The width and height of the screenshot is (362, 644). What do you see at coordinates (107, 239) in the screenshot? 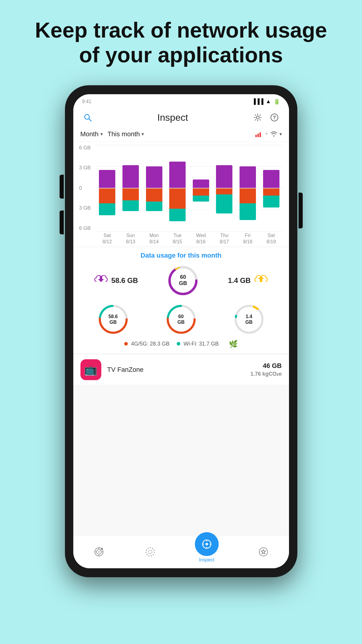
I see `x-label: Sat8/12` at bounding box center [107, 239].